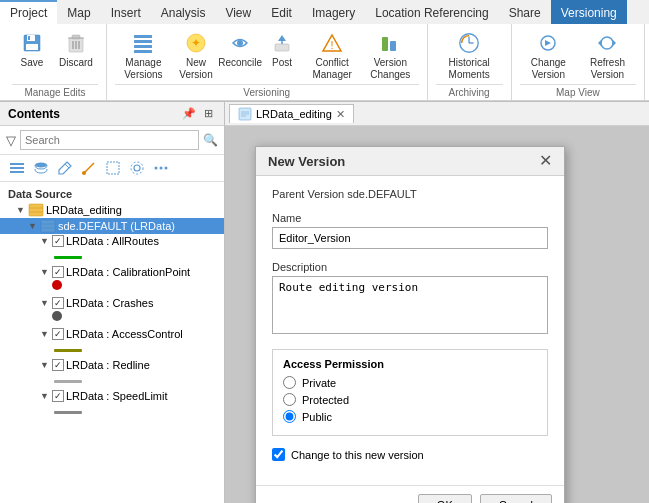 The width and height of the screenshot is (649, 503). Describe the element at coordinates (292, 114) in the screenshot. I see `document-tab: LRData_editing ✕` at that location.